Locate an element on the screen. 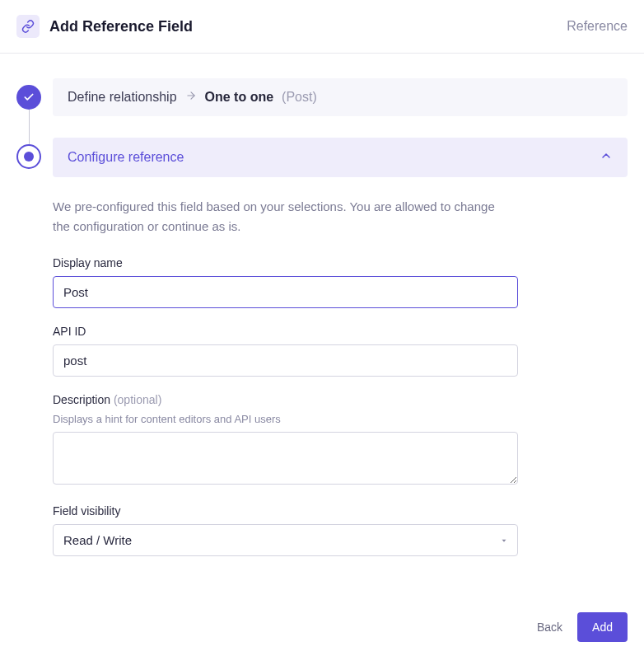  reference-icon is located at coordinates (28, 26).